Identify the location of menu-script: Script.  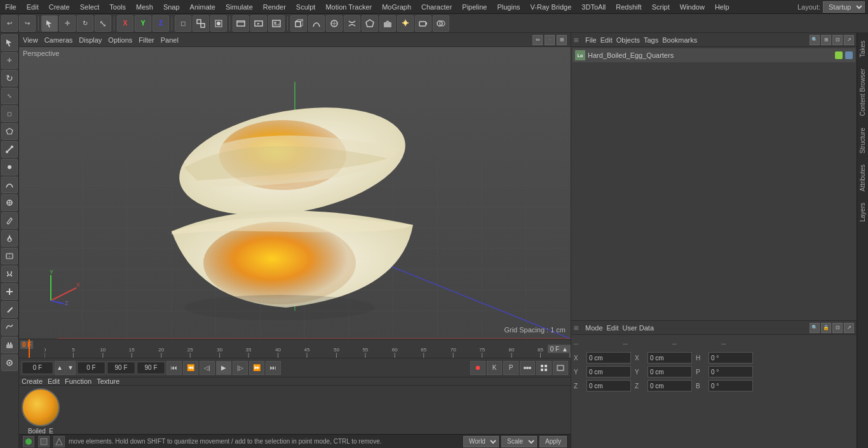
(661, 7).